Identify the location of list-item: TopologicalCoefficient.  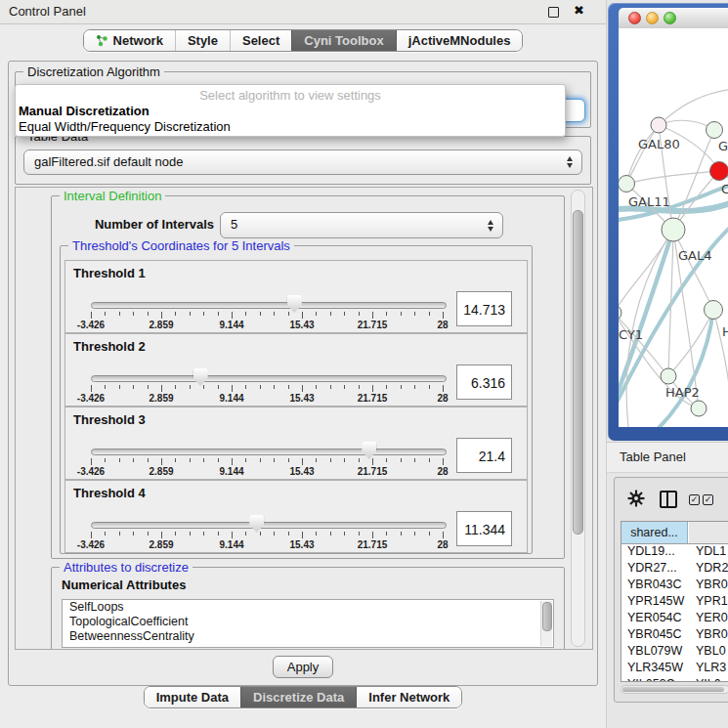
(308, 621).